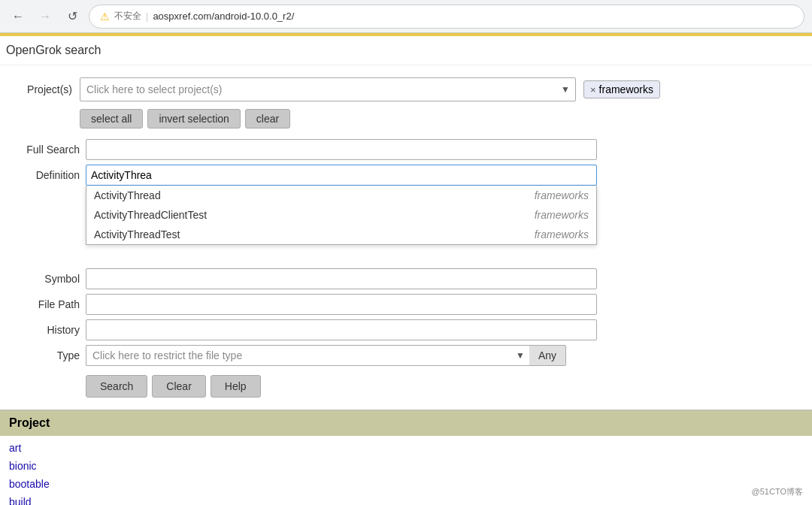  What do you see at coordinates (562, 215) in the screenshot?
I see `autocomplete-project-1: frameworks` at bounding box center [562, 215].